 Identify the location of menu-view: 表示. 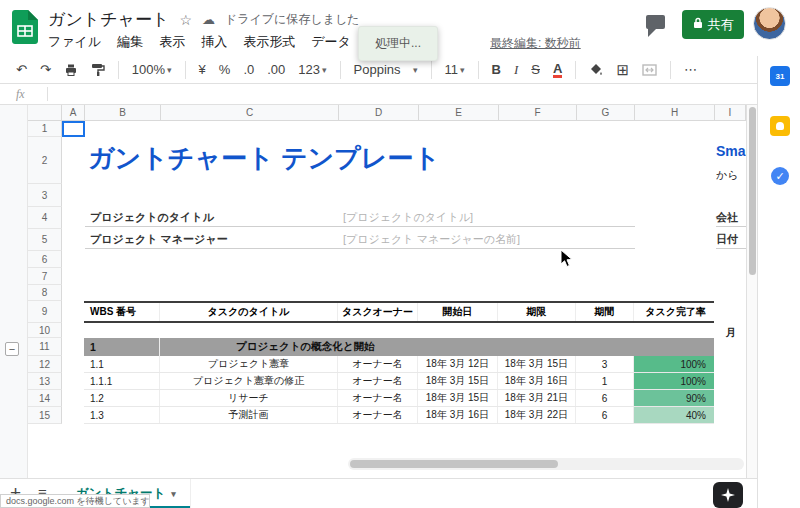
(172, 42).